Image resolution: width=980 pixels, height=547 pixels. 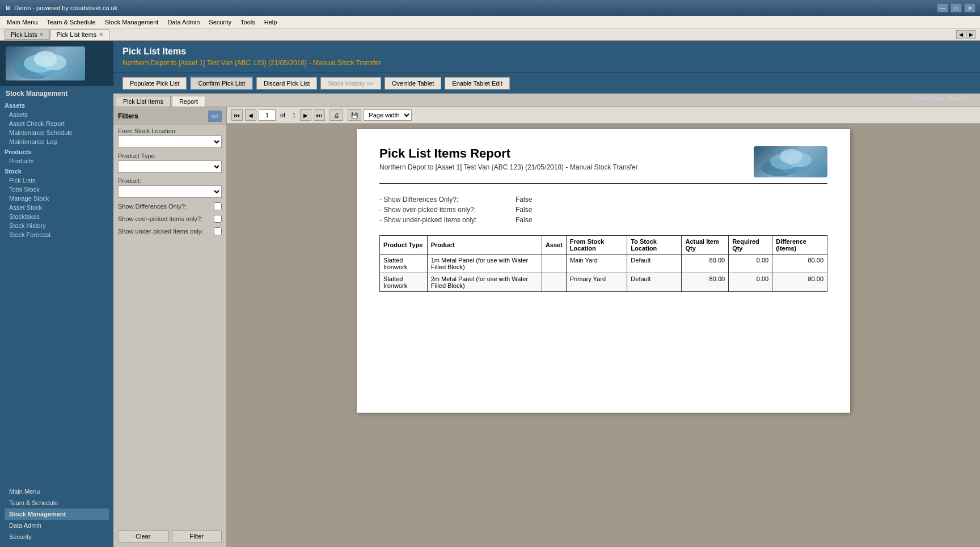 I want to click on sidebar-group-assets: Assets, so click(x=57, y=105).